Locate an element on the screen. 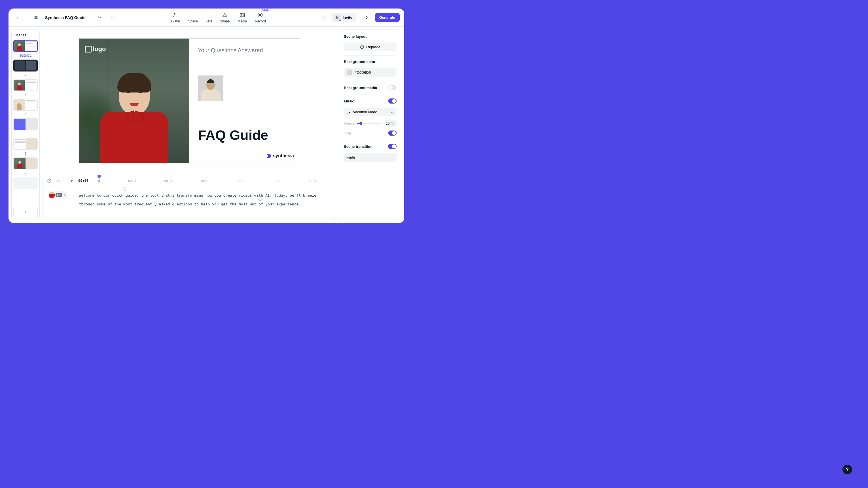  script-text: Welcome to our quick guide, the tool tha… is located at coordinates (205, 200).